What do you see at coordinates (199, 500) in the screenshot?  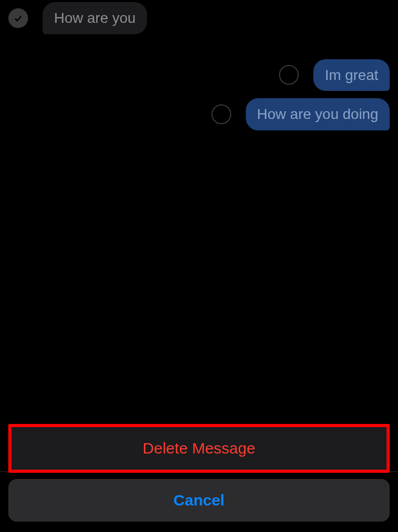 I see `cancel-group: Cancel` at bounding box center [199, 500].